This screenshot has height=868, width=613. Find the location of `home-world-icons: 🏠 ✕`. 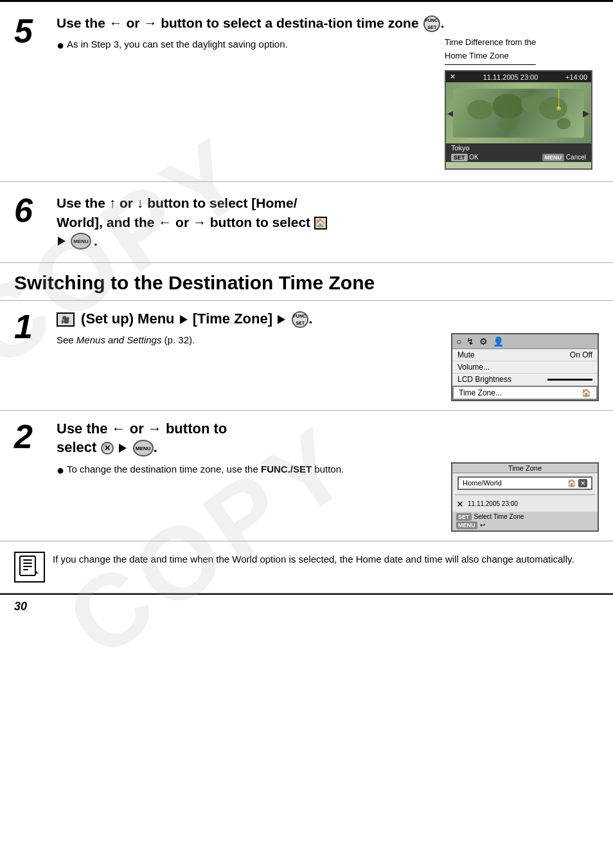

home-world-icons: 🏠 ✕ is located at coordinates (577, 484).